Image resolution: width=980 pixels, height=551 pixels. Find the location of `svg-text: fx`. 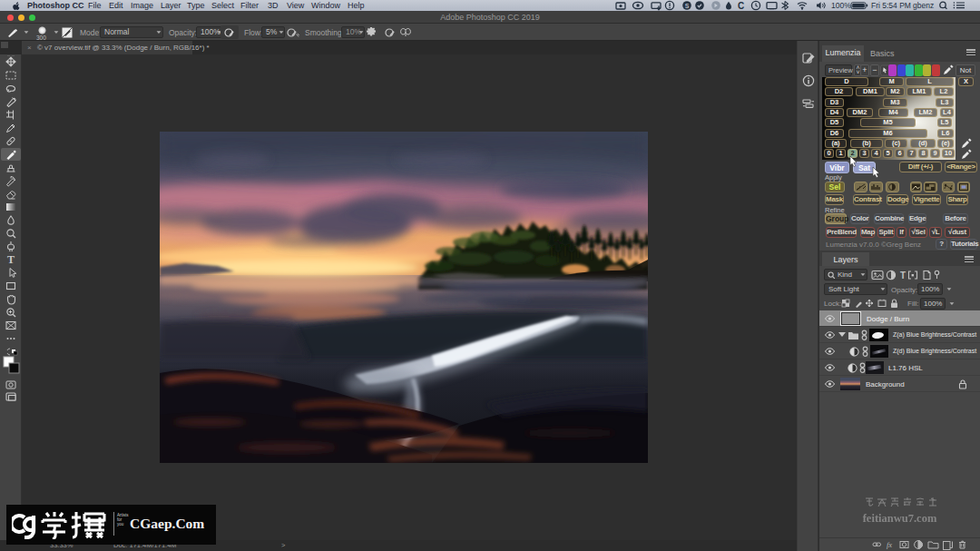

svg-text: fx is located at coordinates (889, 545).